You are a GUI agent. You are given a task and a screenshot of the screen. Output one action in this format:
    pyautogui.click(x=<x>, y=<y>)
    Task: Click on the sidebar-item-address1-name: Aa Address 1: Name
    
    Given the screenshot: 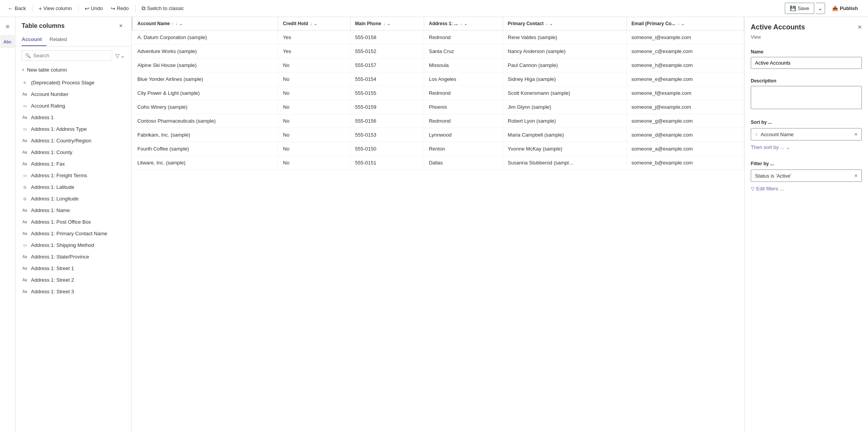 What is the action you would take?
    pyautogui.click(x=74, y=210)
    